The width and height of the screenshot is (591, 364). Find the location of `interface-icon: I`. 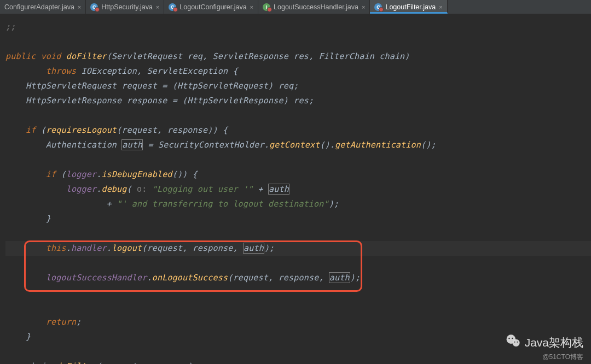

interface-icon: I is located at coordinates (266, 7).